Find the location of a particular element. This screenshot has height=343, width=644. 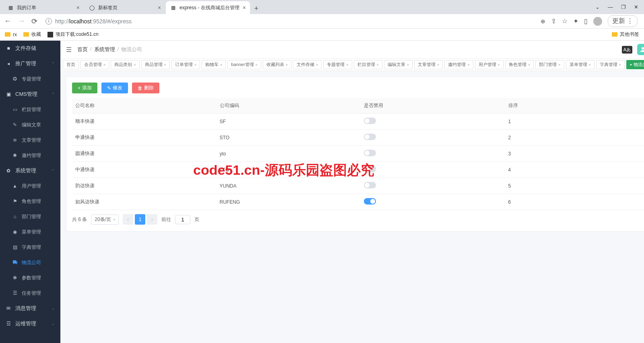

tag-tab: 专题管理 × is located at coordinates (337, 64).